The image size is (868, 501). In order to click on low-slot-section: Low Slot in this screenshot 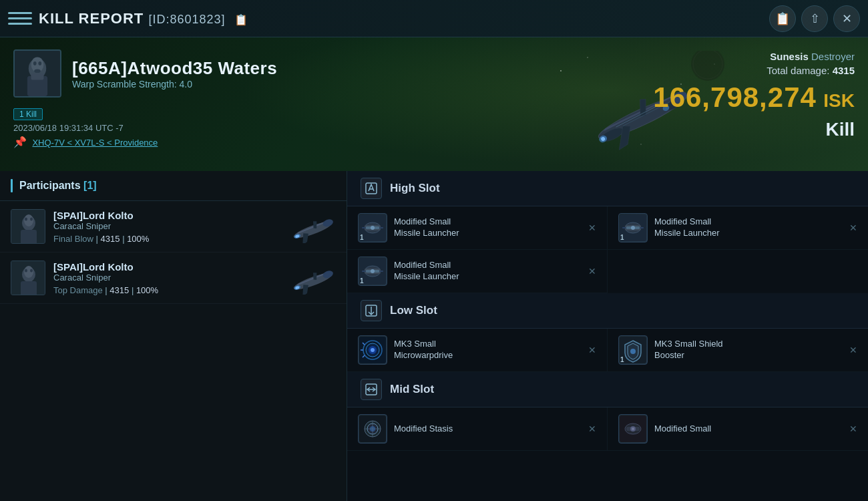, I will do `click(608, 333)`.